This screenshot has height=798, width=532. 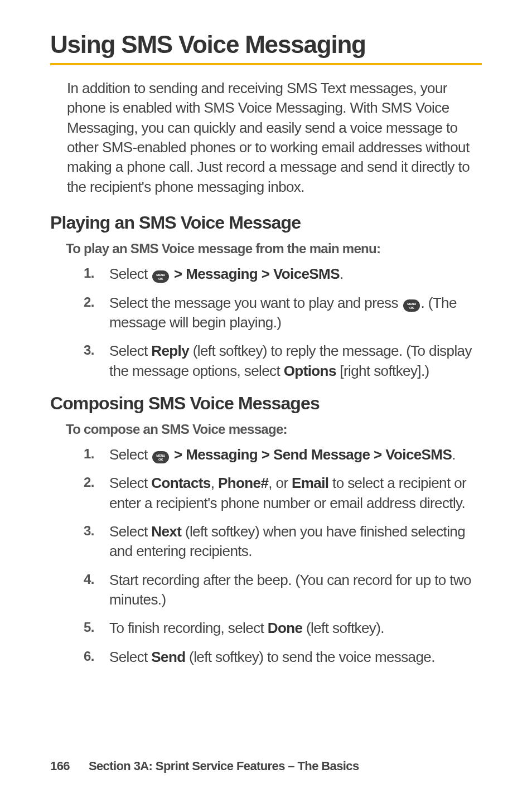 What do you see at coordinates (266, 223) in the screenshot?
I see `section-heading-playing: Playing an SMS Voice Message` at bounding box center [266, 223].